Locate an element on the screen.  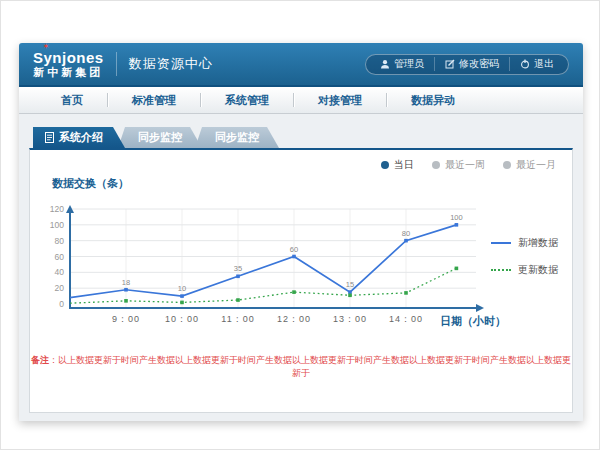
logo-subtitle: 新中新集团 is located at coordinates (68, 72).